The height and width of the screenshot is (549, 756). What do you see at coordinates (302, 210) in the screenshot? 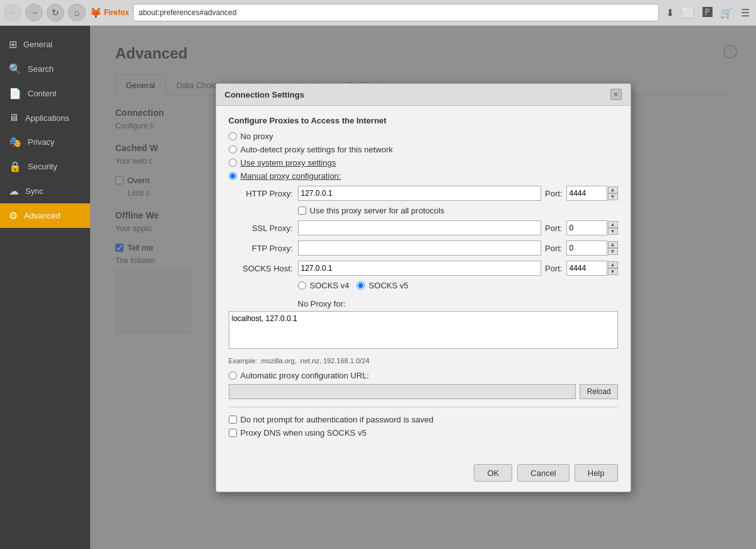
I see `use-for-all-checkbox` at bounding box center [302, 210].